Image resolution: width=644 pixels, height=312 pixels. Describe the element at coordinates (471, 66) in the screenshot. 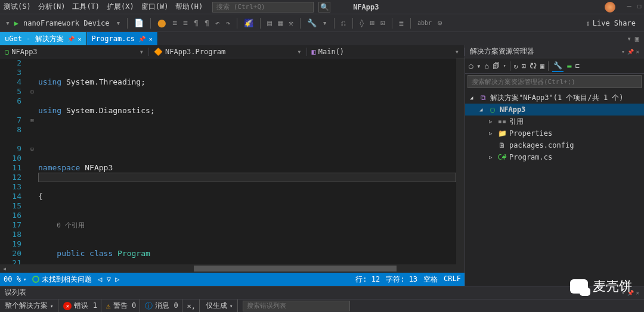

I see `back-icon: ◯` at that location.